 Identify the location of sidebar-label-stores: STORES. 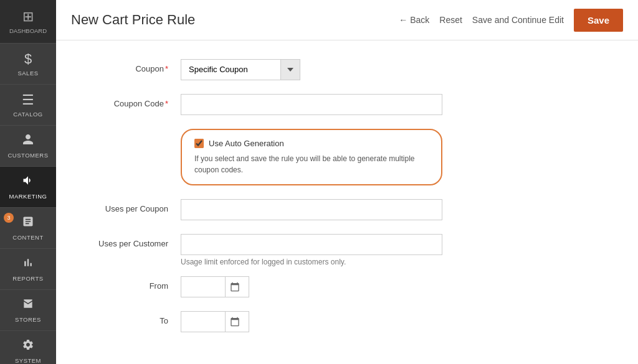
(28, 320).